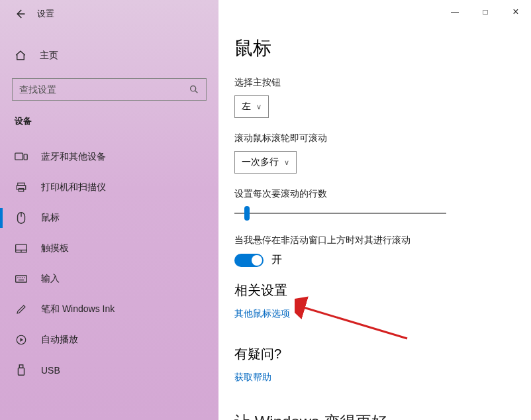 The height and width of the screenshot is (420, 531). I want to click on scroll-wheel-label: 滚动鼠标滚轮即可滚动, so click(375, 138).